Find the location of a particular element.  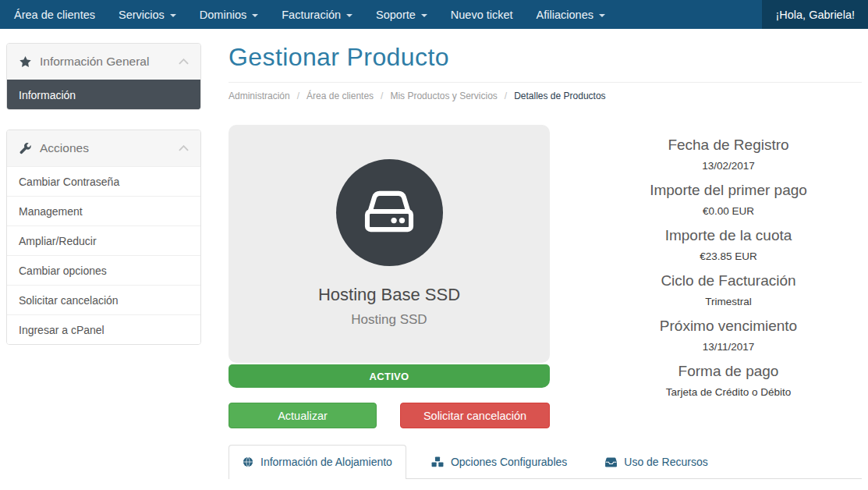

product-group: Hosting SSD is located at coordinates (388, 320).